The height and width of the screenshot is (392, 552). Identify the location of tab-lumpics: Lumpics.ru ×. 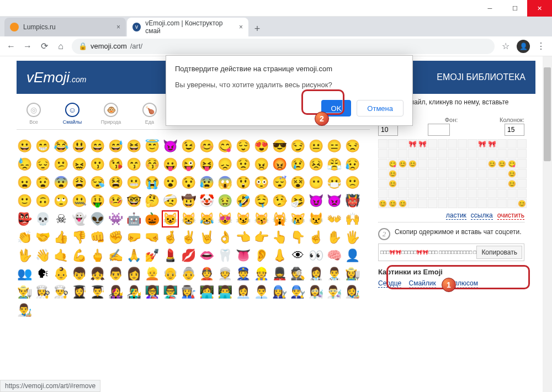
(65, 27).